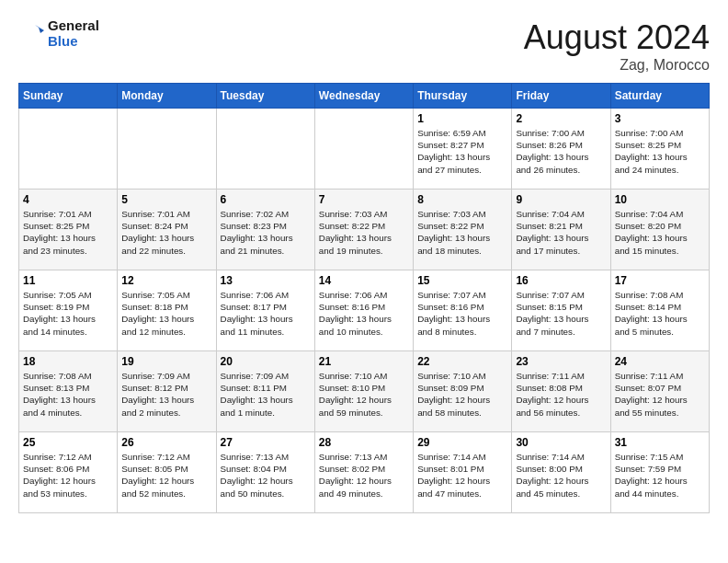  I want to click on day-info: Sunrise: 7:11 AM Sunset: 8:07 PM Dayligh…, so click(660, 394).